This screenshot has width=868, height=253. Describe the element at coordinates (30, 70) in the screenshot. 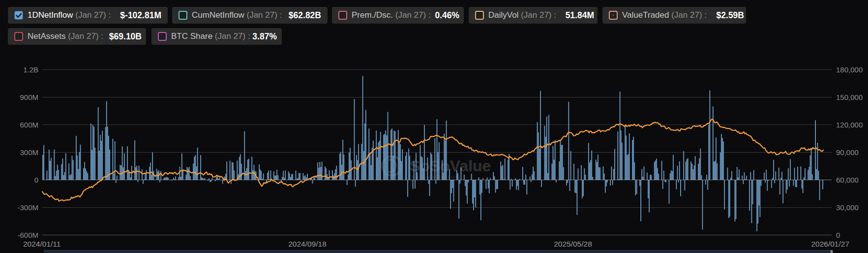

I see `svg-text: 1.2B` at that location.